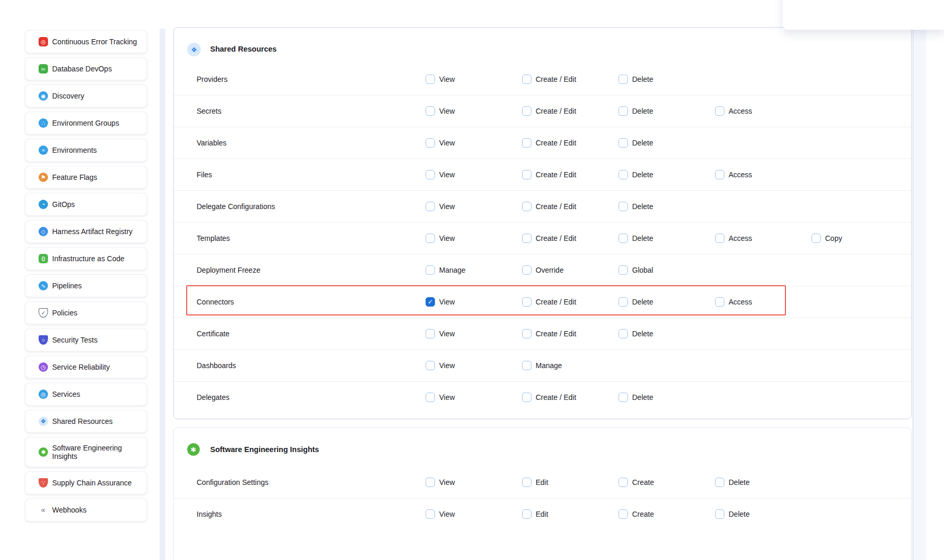 The width and height of the screenshot is (944, 560). I want to click on sidebar-item-gitops: ◔ GitOps, so click(86, 204).